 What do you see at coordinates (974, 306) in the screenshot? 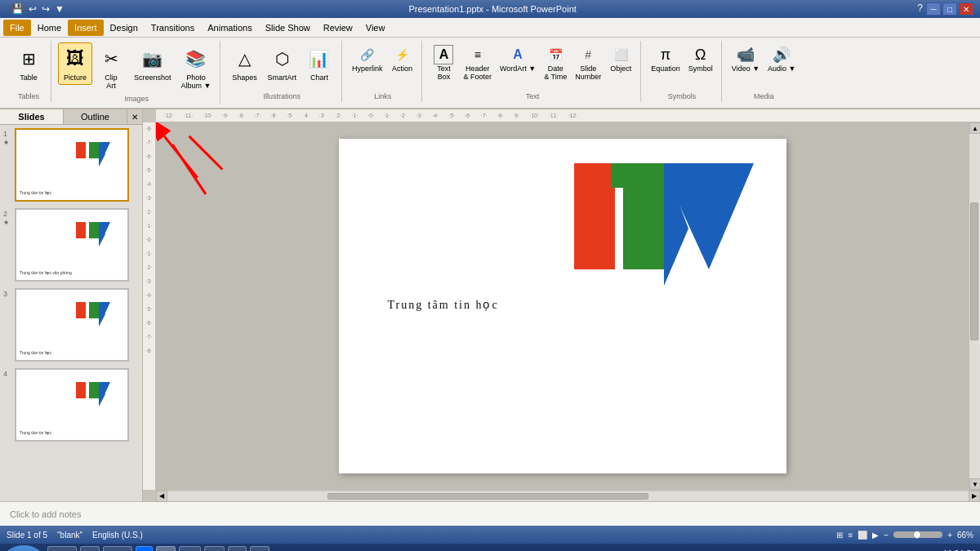
I see `vertical-scrollbar: ▲ ▼` at bounding box center [974, 306].